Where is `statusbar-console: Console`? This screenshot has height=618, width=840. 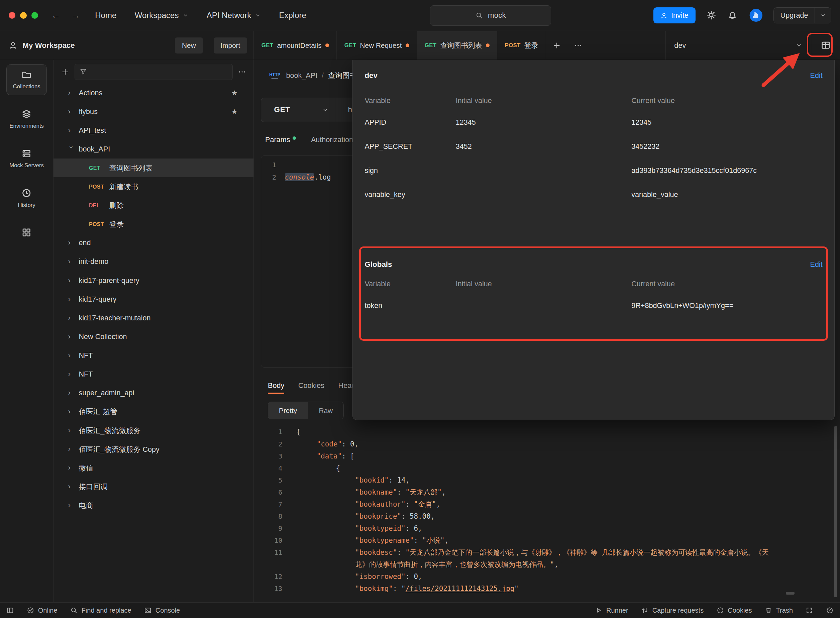
statusbar-console: Console is located at coordinates (162, 611).